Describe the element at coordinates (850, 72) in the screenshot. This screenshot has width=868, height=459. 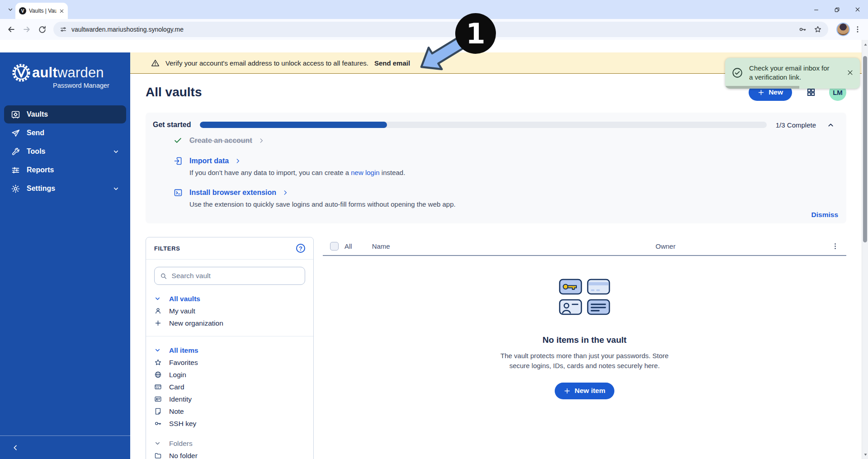
I see `toast-close-icon` at that location.